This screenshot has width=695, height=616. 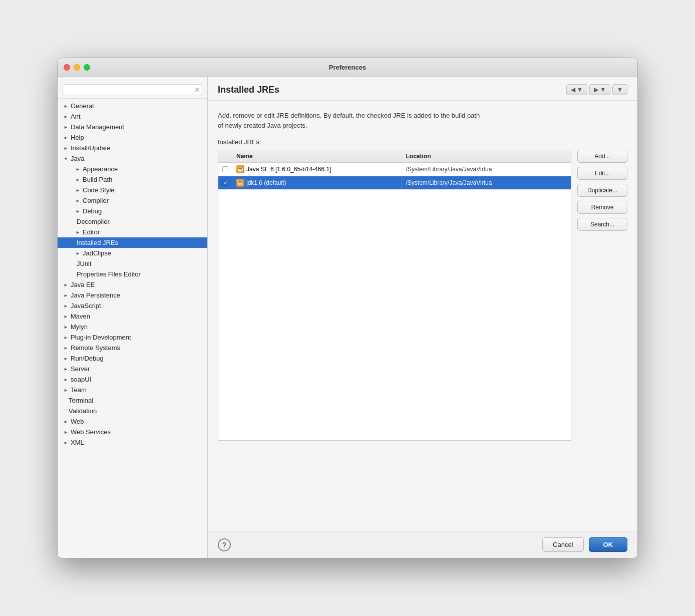 What do you see at coordinates (132, 274) in the screenshot?
I see `sidebar-item-properties-files-editor: Properties Files Editor` at bounding box center [132, 274].